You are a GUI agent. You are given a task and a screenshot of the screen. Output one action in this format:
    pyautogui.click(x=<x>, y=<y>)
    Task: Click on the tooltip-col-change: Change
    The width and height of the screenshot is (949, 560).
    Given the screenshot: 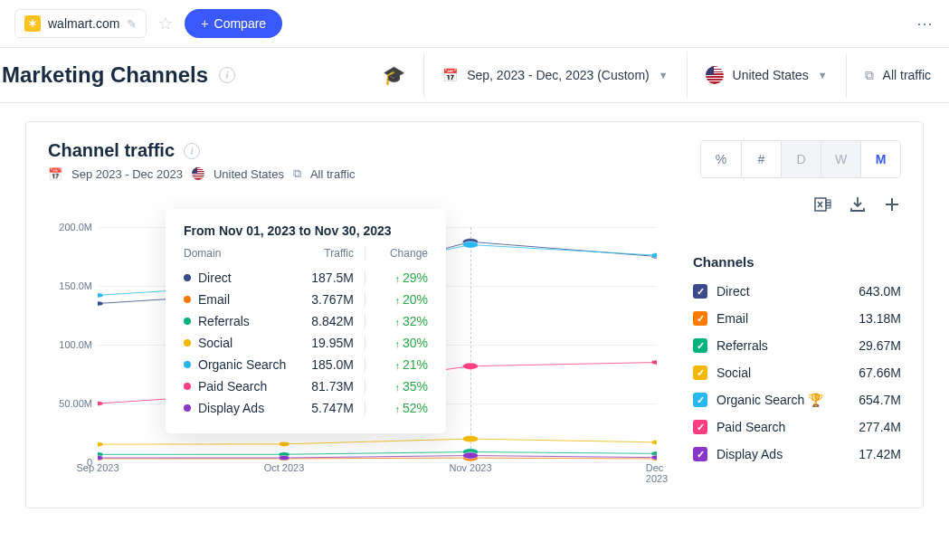 What is the action you would take?
    pyautogui.click(x=396, y=253)
    